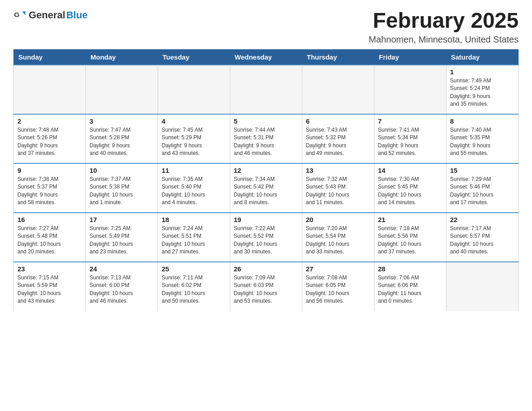  Describe the element at coordinates (410, 237) in the screenshot. I see `calendar-cell: 21Sunrise: 7:18 AM Sunset: 5:56 PM Dayli…` at that location.